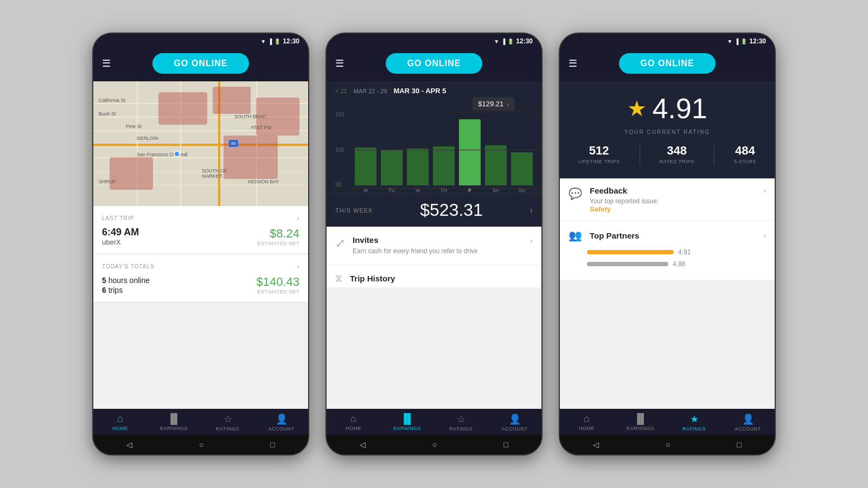 This screenshot has height=488, width=868. I want to click on last-trip-label: LAST TRIP, so click(118, 218).